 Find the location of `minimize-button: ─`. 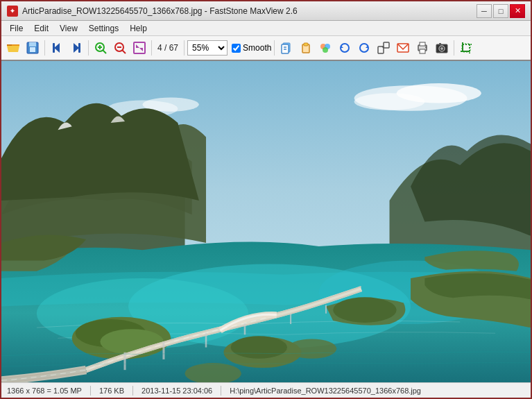

minimize-button: ─ is located at coordinates (484, 11).